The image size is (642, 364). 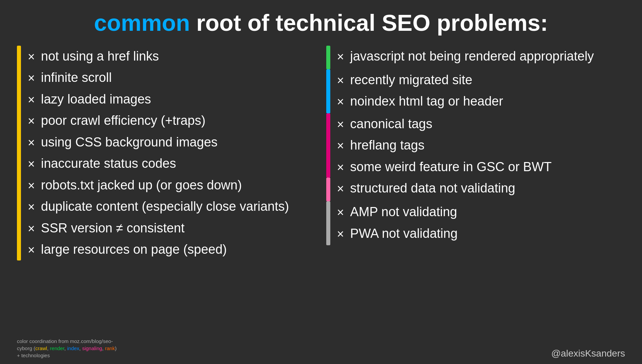 I want to click on right-item-text: recently migrated site, so click(x=412, y=80).